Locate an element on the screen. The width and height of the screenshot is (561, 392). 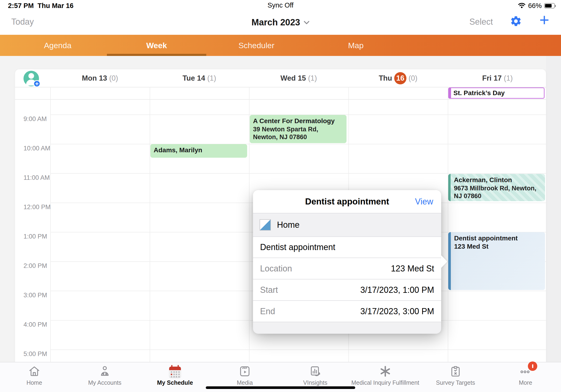
tabbar-more: More is located at coordinates (526, 375).